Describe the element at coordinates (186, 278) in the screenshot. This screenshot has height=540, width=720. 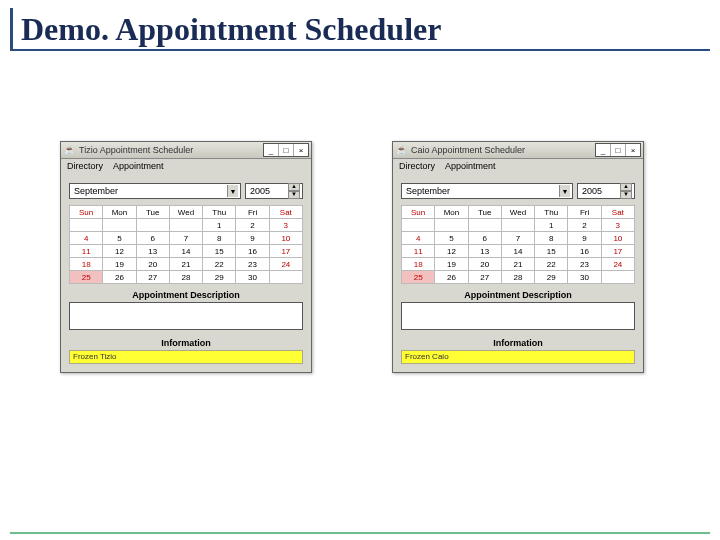
I see `calendar-row: 252627282930` at that location.